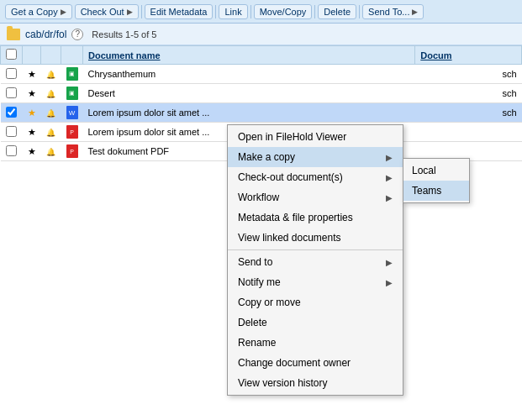 This screenshot has width=522, height=420. I want to click on row-type-icon-cell: ▣, so click(72, 94).